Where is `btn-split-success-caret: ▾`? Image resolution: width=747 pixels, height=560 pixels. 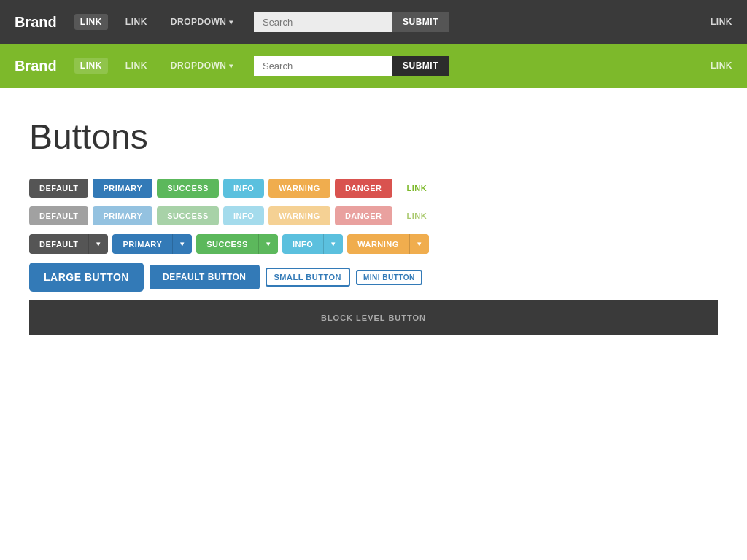 btn-split-success-caret: ▾ is located at coordinates (268, 244).